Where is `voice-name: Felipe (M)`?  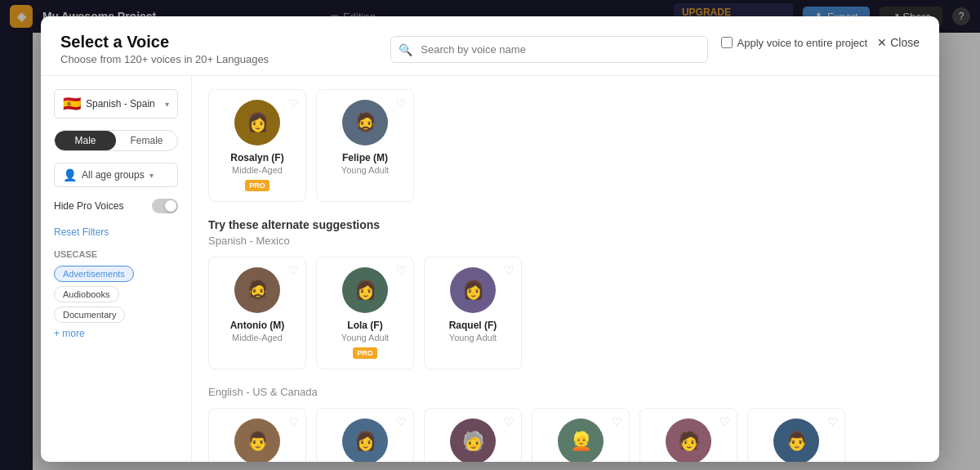 voice-name: Felipe (M) is located at coordinates (365, 158).